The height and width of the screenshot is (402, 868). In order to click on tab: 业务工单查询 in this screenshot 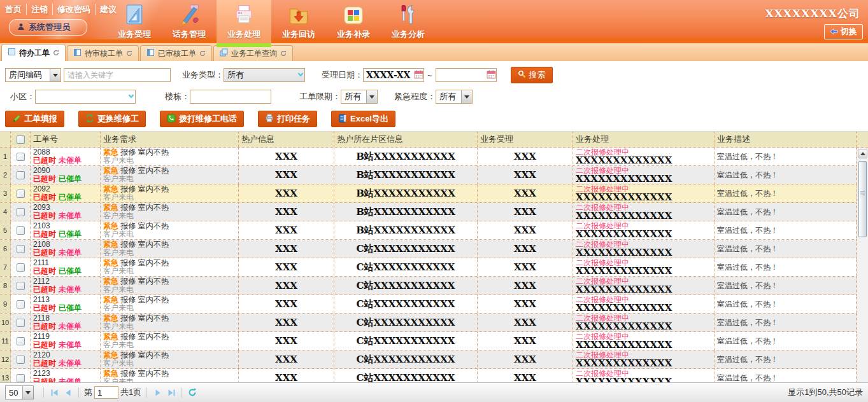, I will do `click(253, 53)`.